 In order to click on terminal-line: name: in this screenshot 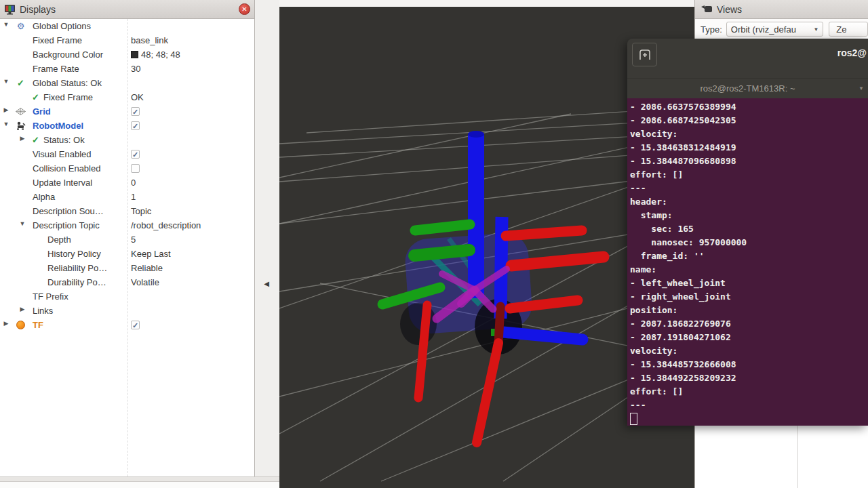, I will do `click(749, 270)`.